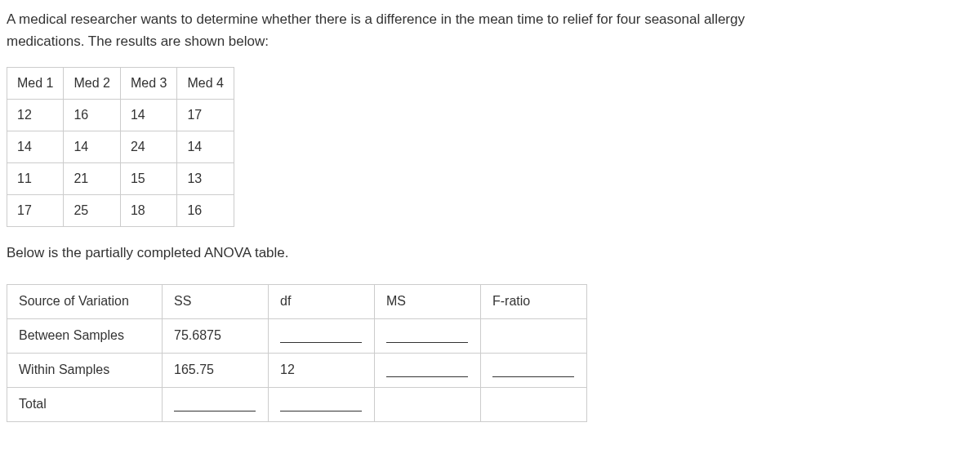 Image resolution: width=980 pixels, height=476 pixels. I want to click on data-cell: 13, so click(206, 180).